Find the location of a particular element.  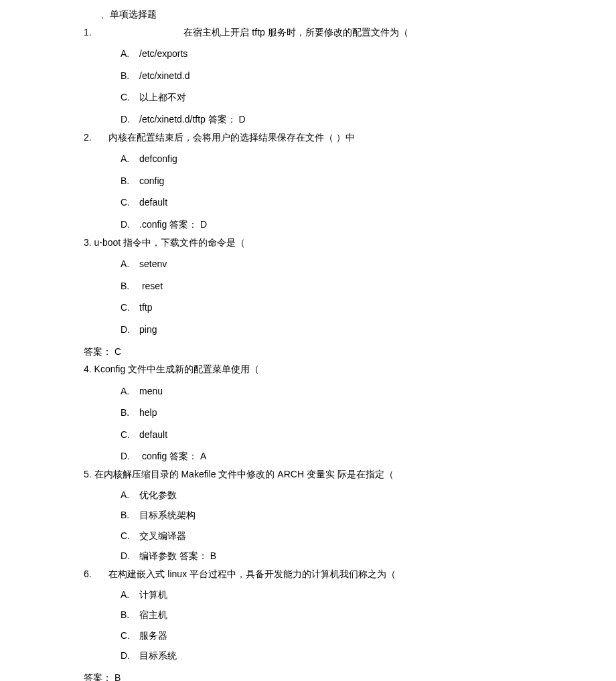

q3-b-text: reset is located at coordinates (153, 286).